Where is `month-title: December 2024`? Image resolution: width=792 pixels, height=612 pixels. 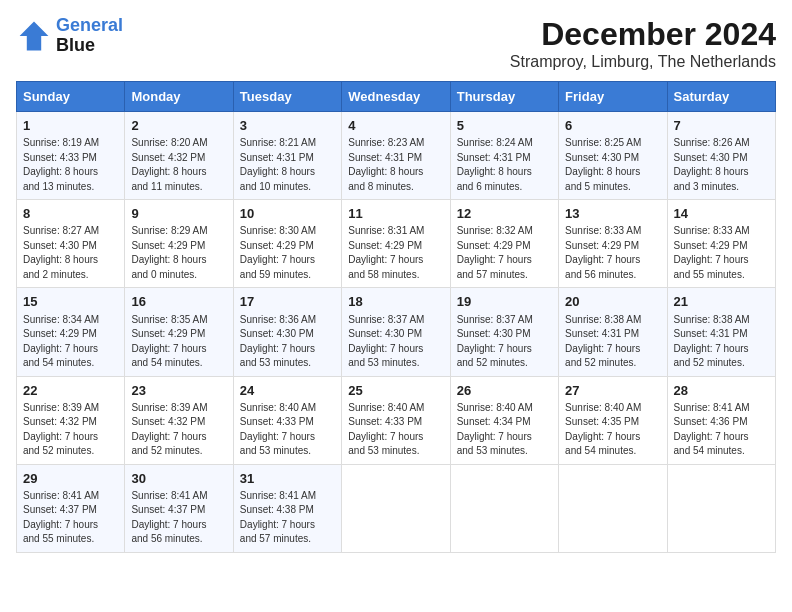
month-title: December 2024 is located at coordinates (643, 34).